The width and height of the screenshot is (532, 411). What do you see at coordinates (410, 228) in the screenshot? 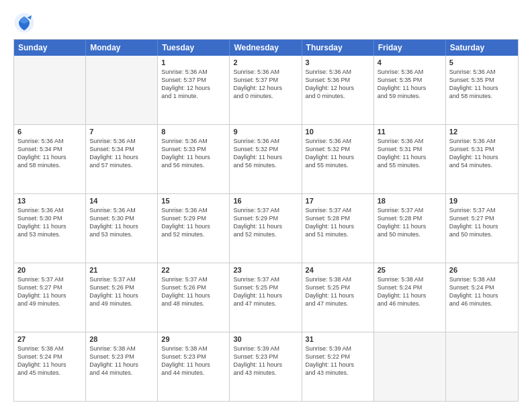
I see `calendar-cell-18: 18Sunrise: 5:37 AM Sunset: 5:28 PM Dayli…` at bounding box center [410, 228].